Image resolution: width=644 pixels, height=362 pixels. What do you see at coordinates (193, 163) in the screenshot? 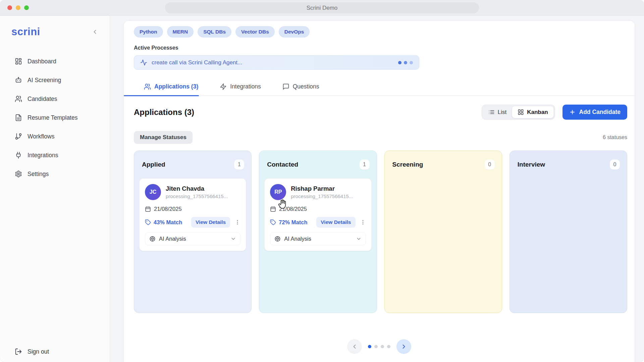
I see `column-header: Applied 1` at bounding box center [193, 163].